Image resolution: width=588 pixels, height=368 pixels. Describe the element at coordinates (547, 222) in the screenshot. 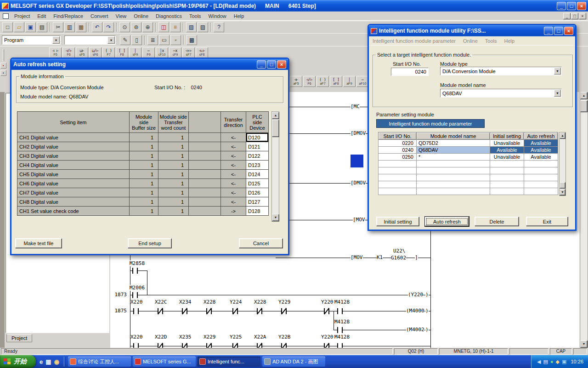

I see `exit-button: Exit` at that location.